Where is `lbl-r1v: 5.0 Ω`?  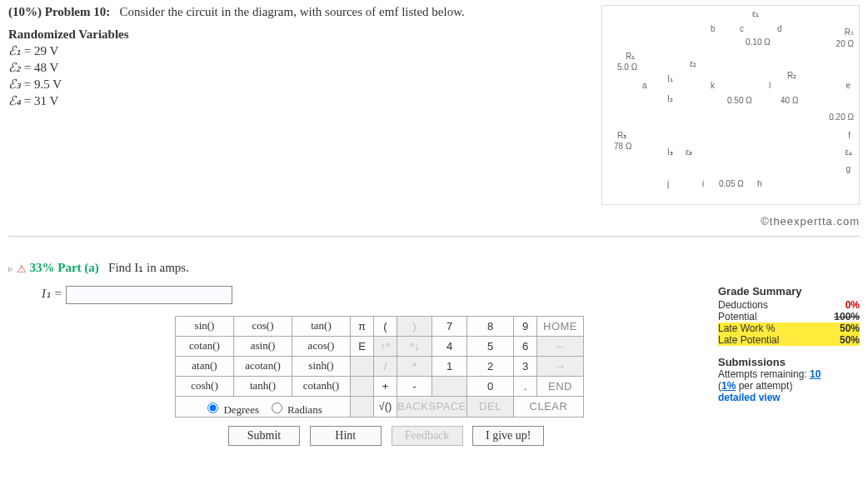
lbl-r1v: 5.0 Ω is located at coordinates (627, 67).